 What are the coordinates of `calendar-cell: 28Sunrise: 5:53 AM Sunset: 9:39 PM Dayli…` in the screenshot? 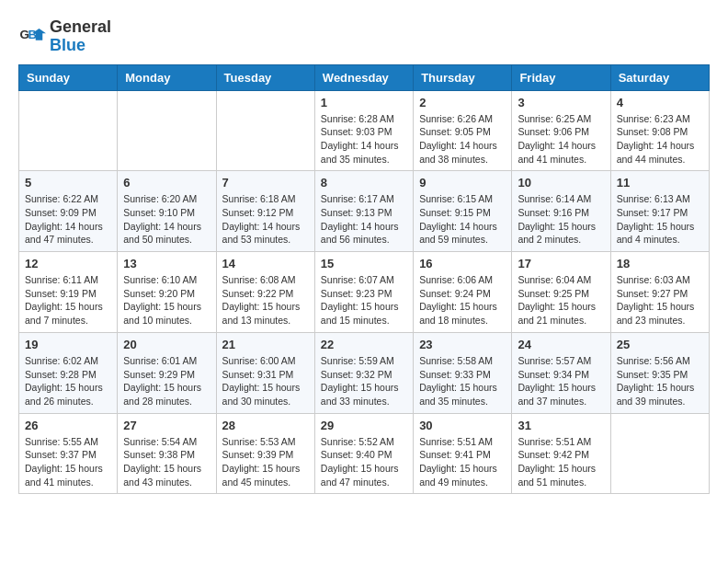 It's located at (265, 454).